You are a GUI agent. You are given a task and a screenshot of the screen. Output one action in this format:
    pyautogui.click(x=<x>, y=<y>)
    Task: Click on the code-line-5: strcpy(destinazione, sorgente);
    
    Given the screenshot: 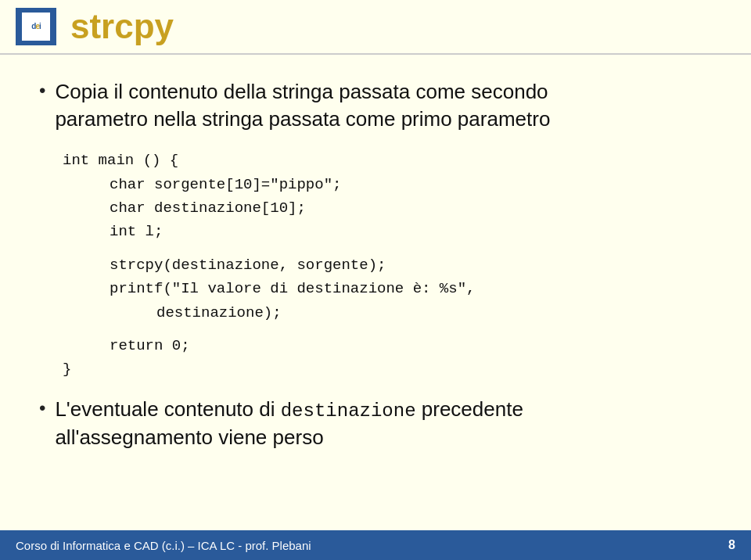 What is the action you would take?
    pyautogui.click(x=411, y=265)
    